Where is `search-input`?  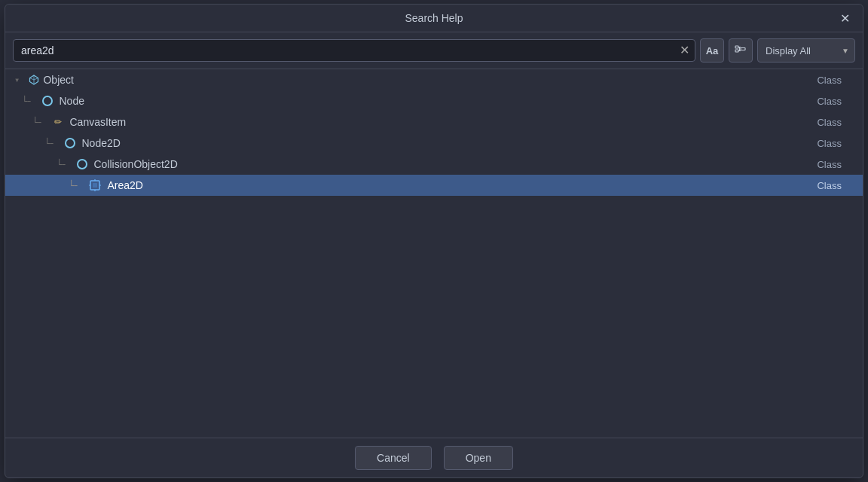
search-input is located at coordinates (354, 50).